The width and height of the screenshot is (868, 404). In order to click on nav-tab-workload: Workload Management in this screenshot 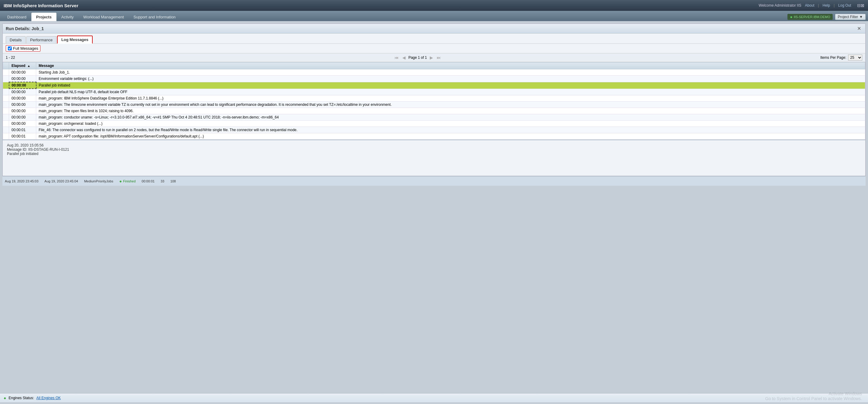, I will do `click(104, 17)`.